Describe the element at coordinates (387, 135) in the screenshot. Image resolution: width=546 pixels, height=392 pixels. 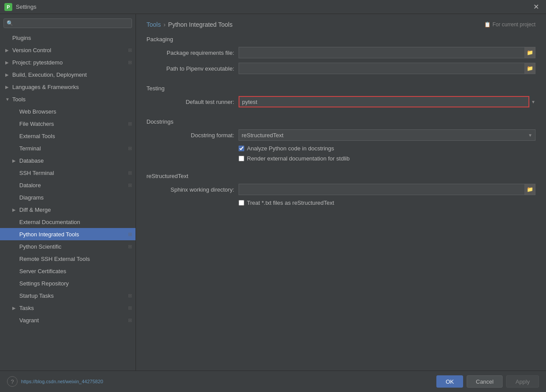
I see `docstring-format-select: reStructuredText Epytext Google NumPy Pl…` at that location.